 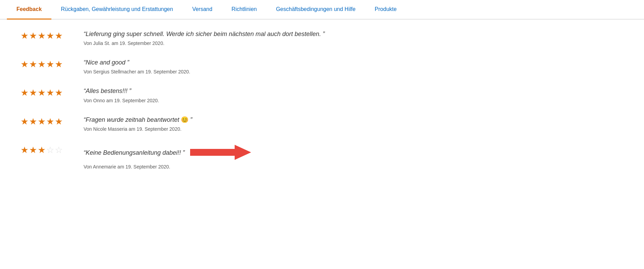 I want to click on review-author: Von Sergius Stellmacher am 19. September…, so click(x=137, y=72).